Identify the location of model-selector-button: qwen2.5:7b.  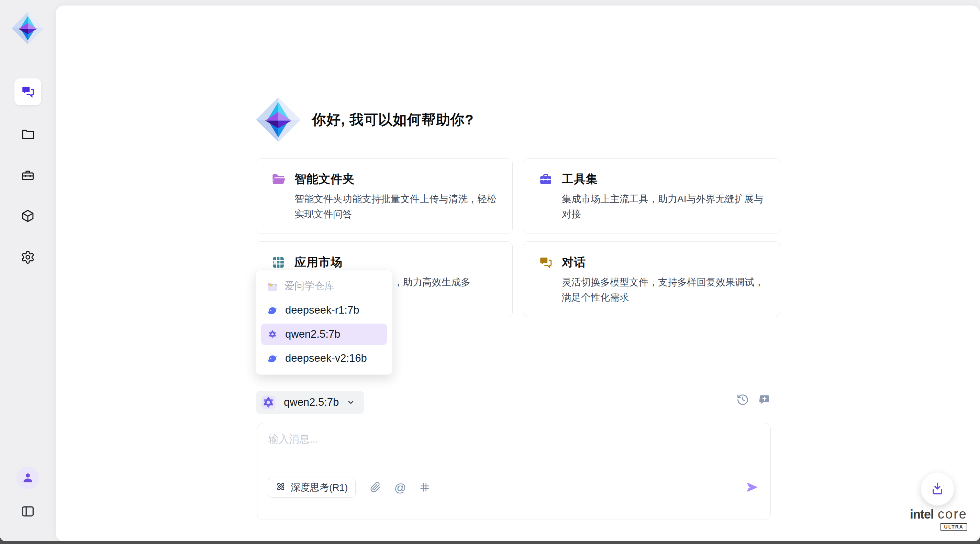
(310, 402).